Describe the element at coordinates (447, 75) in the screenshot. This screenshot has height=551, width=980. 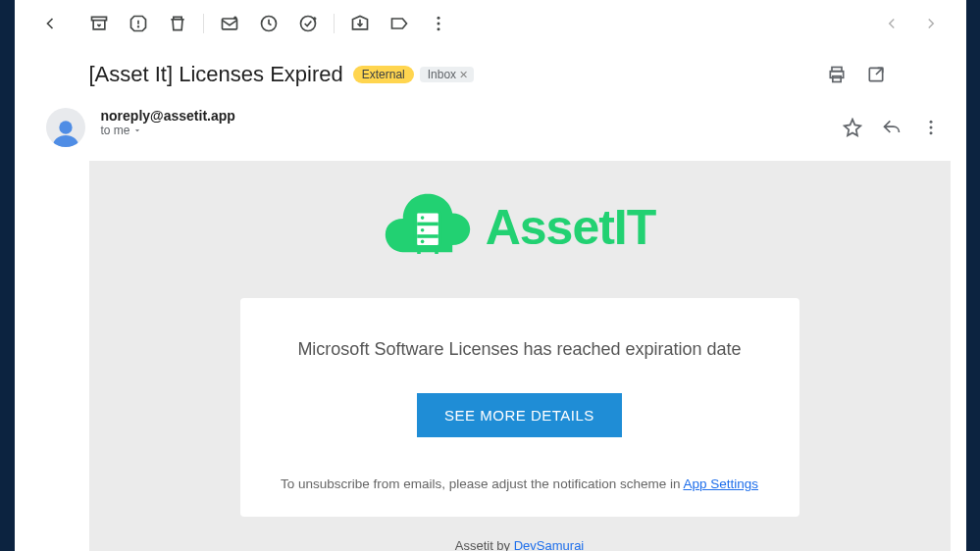
I see `inbox-badge: Inbox ✕` at that location.